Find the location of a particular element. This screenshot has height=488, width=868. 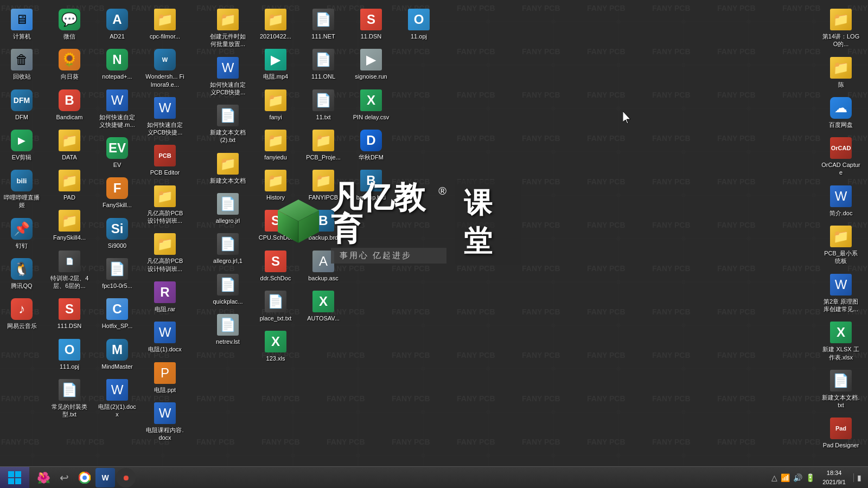

signoise-icon: ▶ is located at coordinates (371, 60).